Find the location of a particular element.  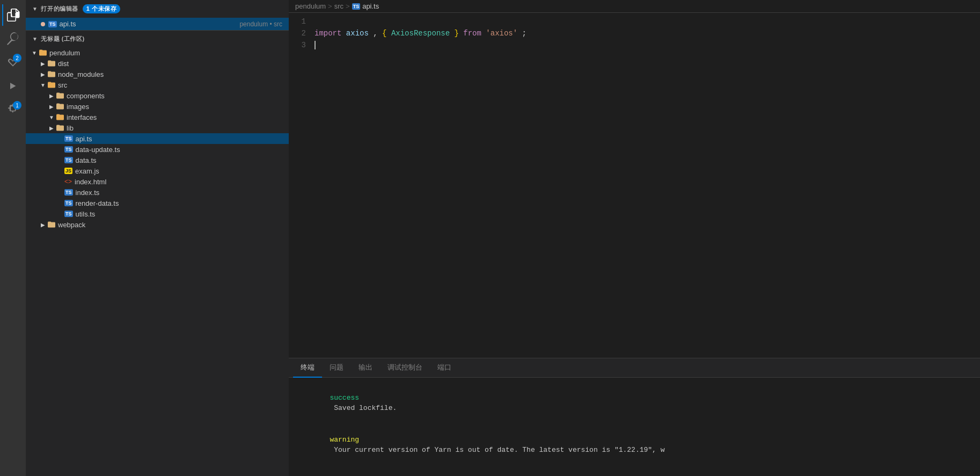

tree-item-render-data-ts: TS render-data.ts is located at coordinates (157, 203).